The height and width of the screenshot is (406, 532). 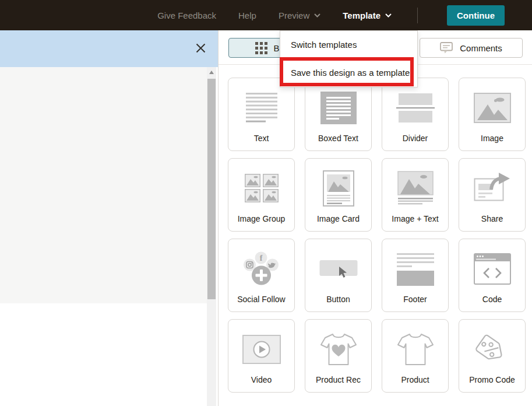 I want to click on close-icon, so click(x=200, y=48).